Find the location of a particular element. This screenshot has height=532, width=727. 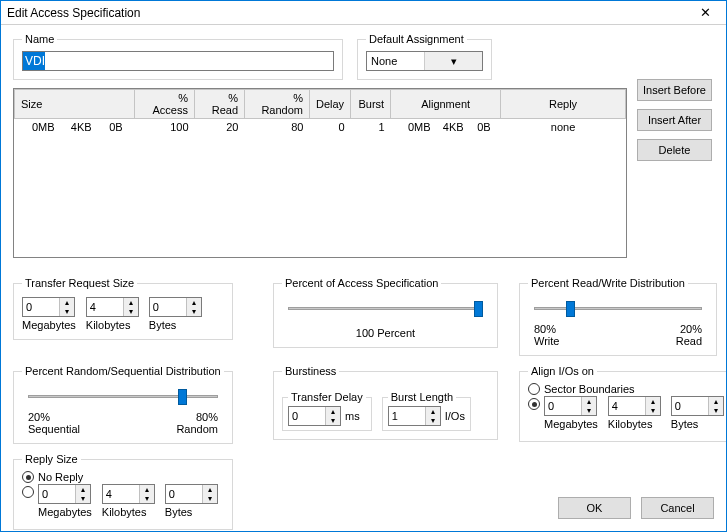

col-random: % Random is located at coordinates (278, 104).